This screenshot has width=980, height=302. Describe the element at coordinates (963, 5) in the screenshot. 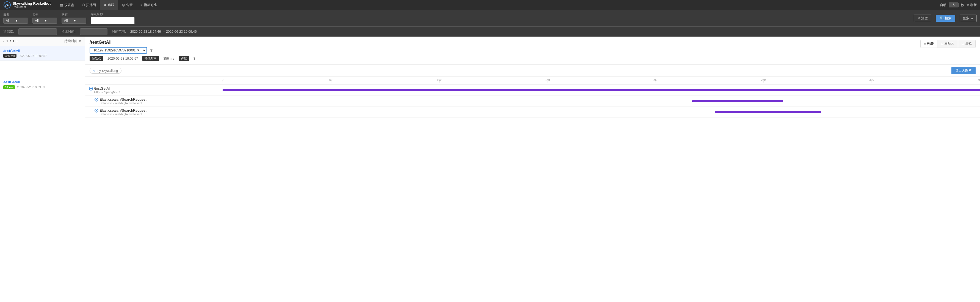

I see `seconds-label: 秒` at that location.